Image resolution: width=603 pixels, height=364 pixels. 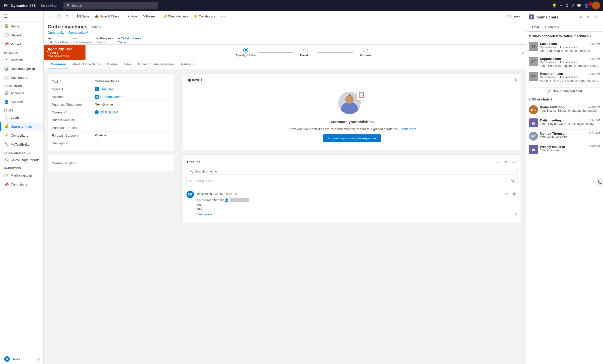 What do you see at coordinates (59, 16) in the screenshot?
I see `document-button: 📄` at bounding box center [59, 16].